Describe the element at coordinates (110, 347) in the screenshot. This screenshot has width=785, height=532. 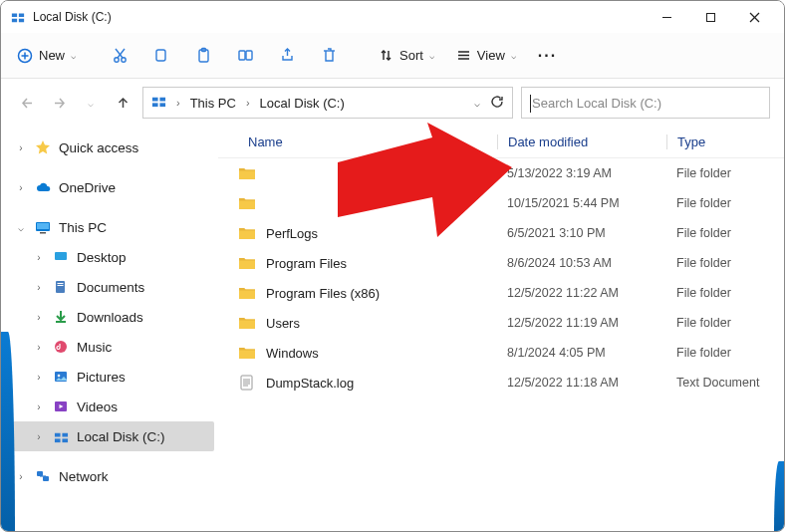
I see `sidebar-item-music: › Music` at that location.